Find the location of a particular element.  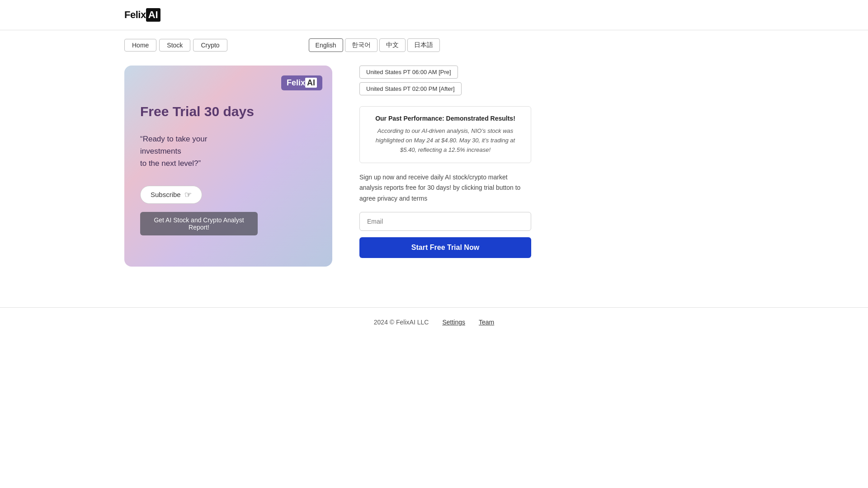

footer: 2024 © FelixAI LLC Settings Team is located at coordinates (434, 322).